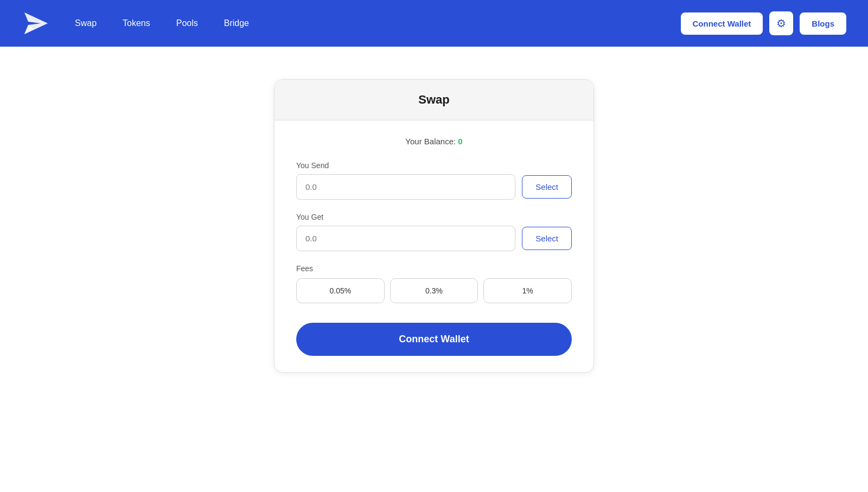 This screenshot has width=868, height=492. I want to click on you-get-input, so click(406, 239).